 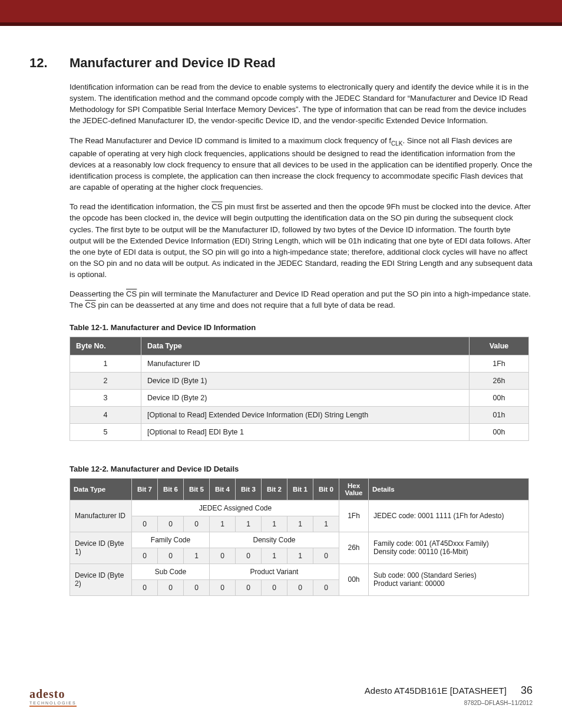 What do you see at coordinates (41, 63) in the screenshot?
I see `section-number: 12.` at bounding box center [41, 63].